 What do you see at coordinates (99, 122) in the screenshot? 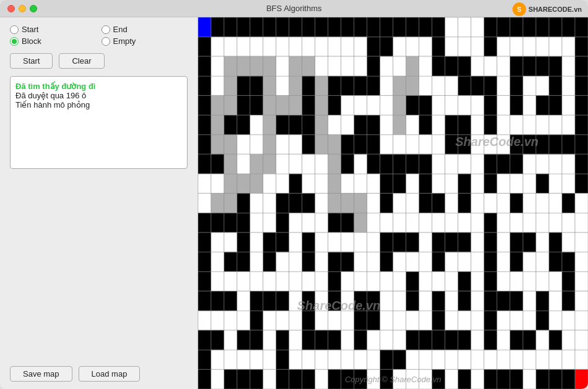
I see `log-box: Đã tìm thấy đường đi Đã duyệt qua 196 ô …` at bounding box center [99, 122].